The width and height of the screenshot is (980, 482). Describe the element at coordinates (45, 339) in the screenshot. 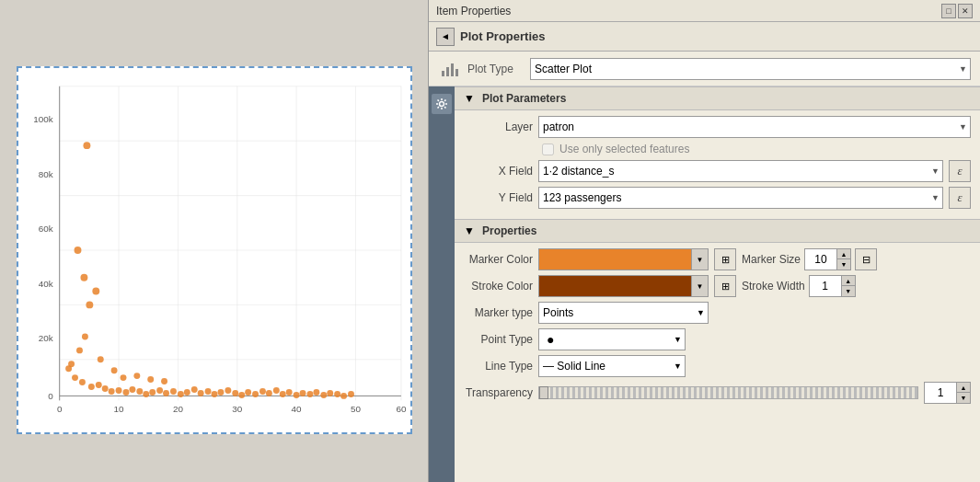

I see `svg-text: 20k` at that location.